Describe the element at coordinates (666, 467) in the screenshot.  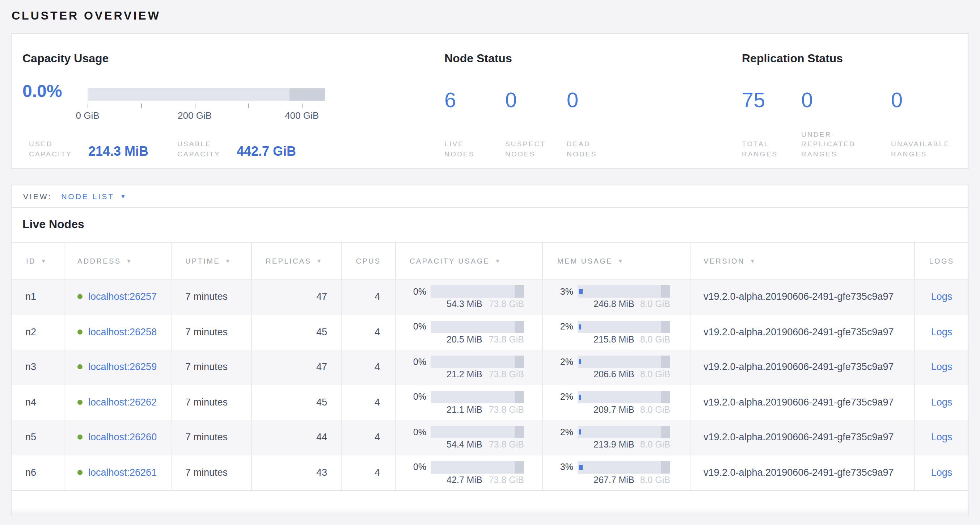
I see `mem-dark-cap` at that location.